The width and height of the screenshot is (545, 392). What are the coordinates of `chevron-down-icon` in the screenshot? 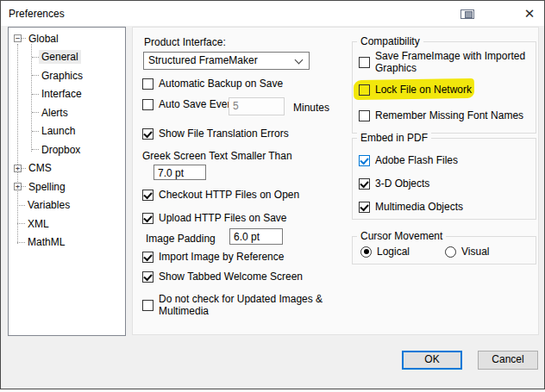 It's located at (299, 60).